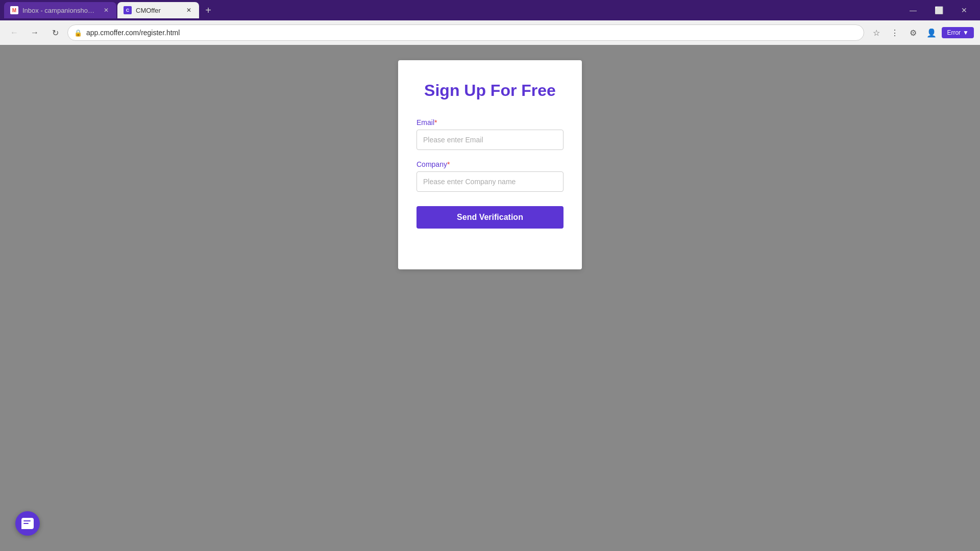 This screenshot has height=551, width=980. What do you see at coordinates (490, 217) in the screenshot?
I see `send-verification-button: Send Verification` at bounding box center [490, 217].